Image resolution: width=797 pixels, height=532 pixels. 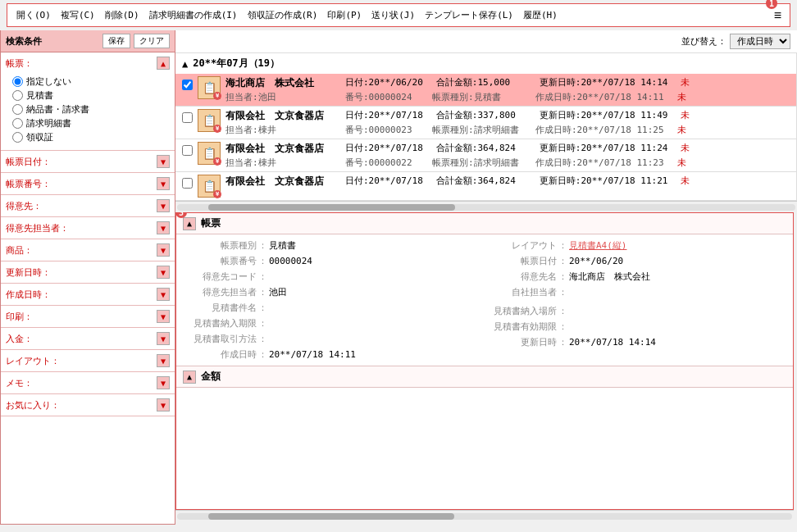 What do you see at coordinates (152, 41) in the screenshot?
I see `sidebar-clear-btn: クリア` at bounding box center [152, 41].